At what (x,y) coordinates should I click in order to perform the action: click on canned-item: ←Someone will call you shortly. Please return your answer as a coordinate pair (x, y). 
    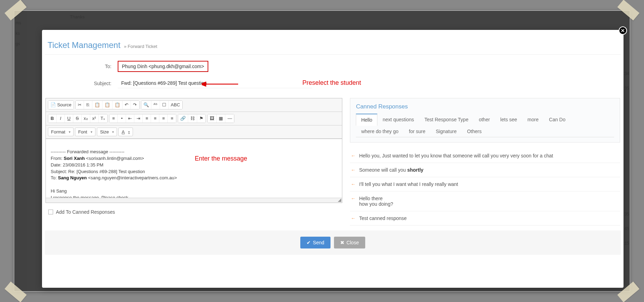
    Looking at the image, I should click on (485, 170).